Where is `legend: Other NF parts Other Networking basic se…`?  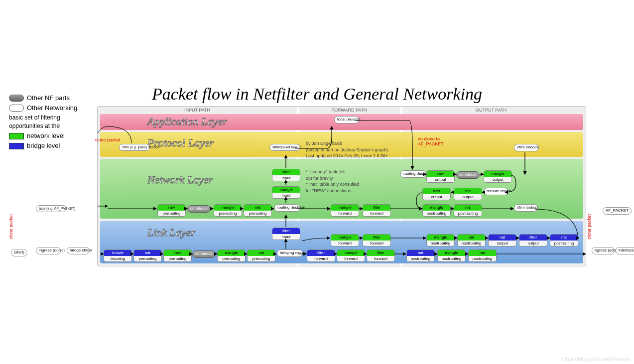 legend: Other NF parts Other Networking basic se… is located at coordinates (49, 122).